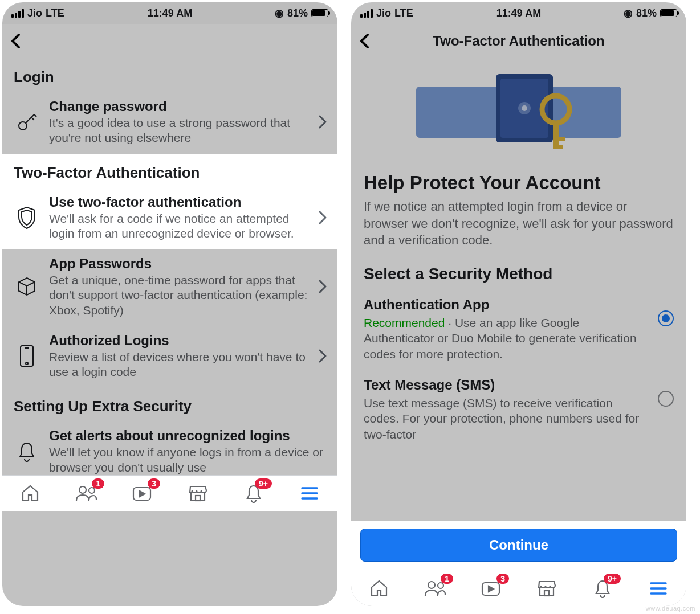 Image resolution: width=700 pixels, height=614 pixels. What do you see at coordinates (170, 75) in the screenshot?
I see `section-header-login: Login` at bounding box center [170, 75].